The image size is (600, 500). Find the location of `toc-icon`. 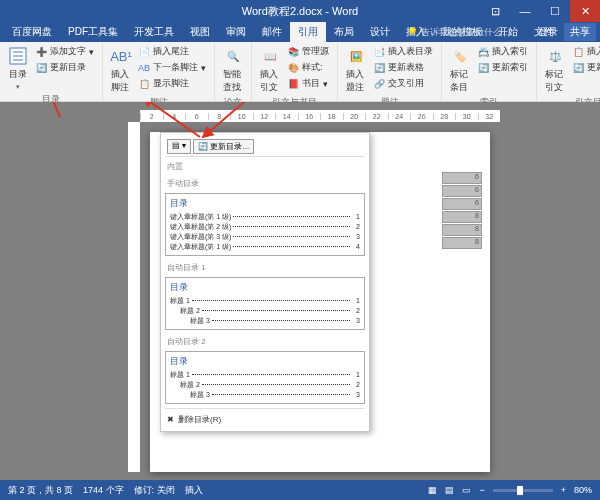

toc-icon is located at coordinates (18, 56).